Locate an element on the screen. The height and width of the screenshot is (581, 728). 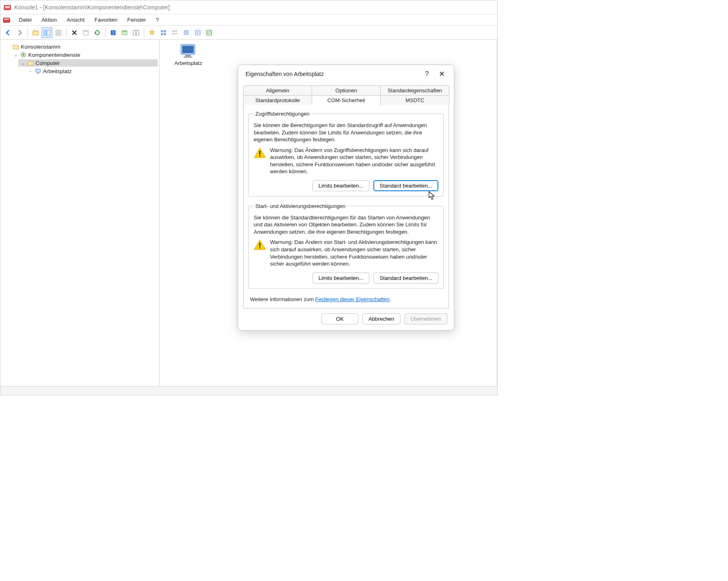
group-launch-text: Sie können die Standardberechtigungen fü… is located at coordinates (346, 225).